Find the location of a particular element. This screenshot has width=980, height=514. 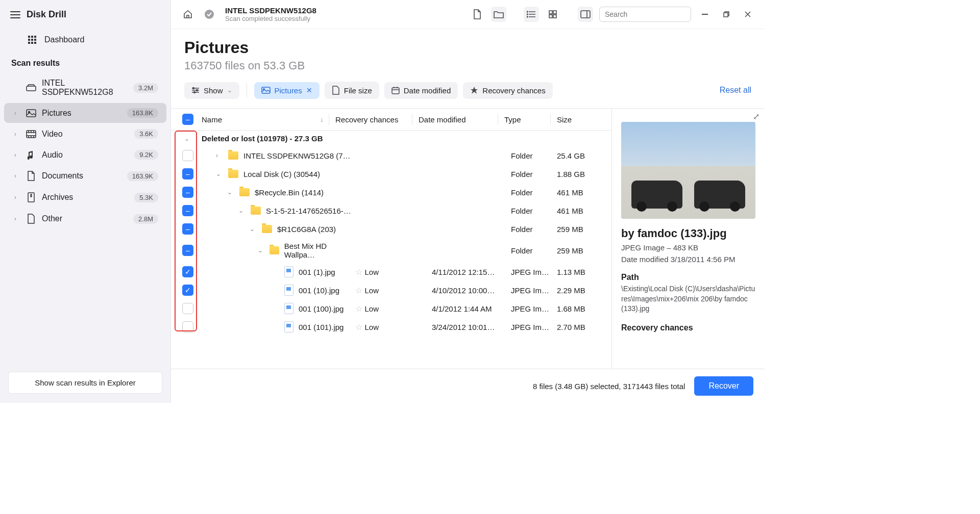

table-row: ✓001 (1).jpg☆ Low4/11/2012 12:15…JPEG Im… is located at coordinates (391, 272).